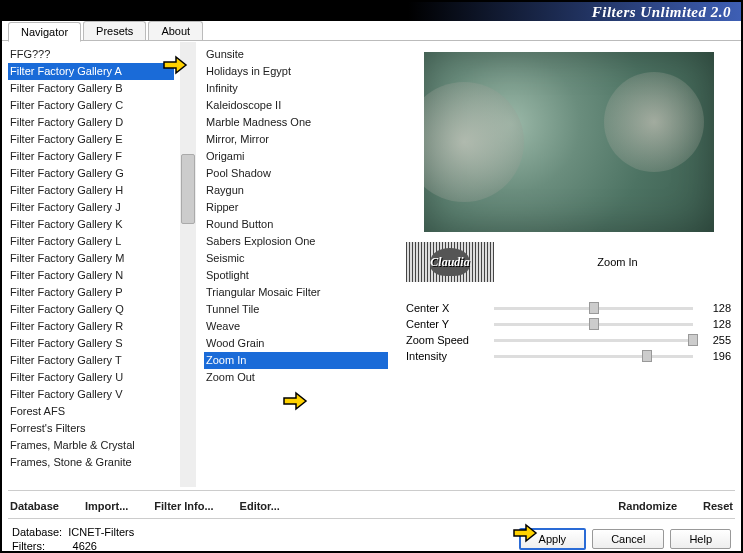  I want to click on param-label: Center Y, so click(446, 324).